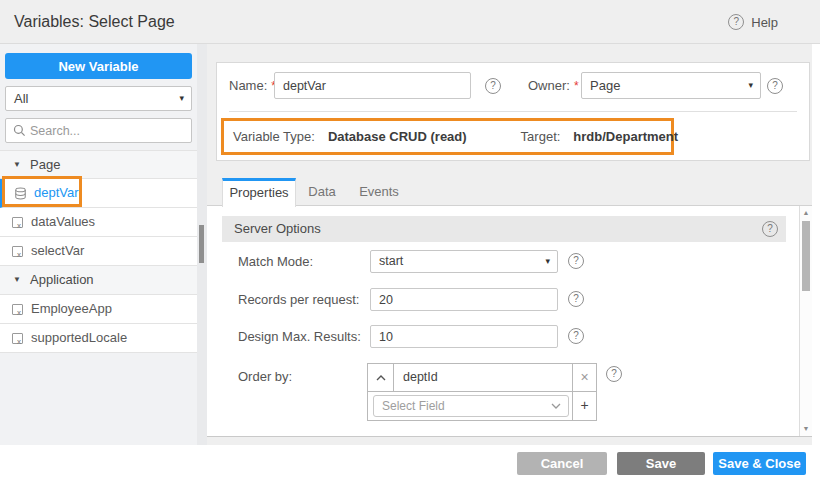 The width and height of the screenshot is (820, 492). Describe the element at coordinates (94, 22) in the screenshot. I see `page-title: Variables: Select Page` at that location.